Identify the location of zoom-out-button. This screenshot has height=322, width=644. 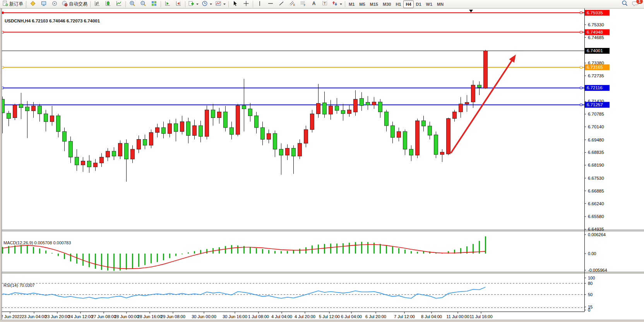
(143, 4).